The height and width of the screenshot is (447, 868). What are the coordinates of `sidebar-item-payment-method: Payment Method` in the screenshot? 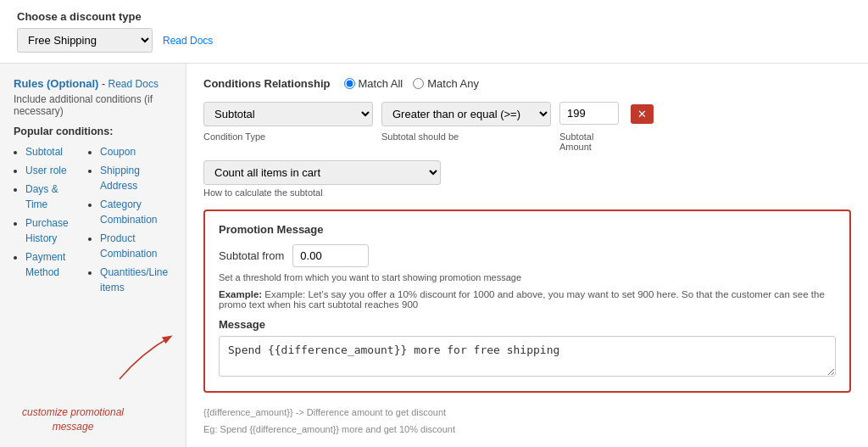 It's located at (46, 265).